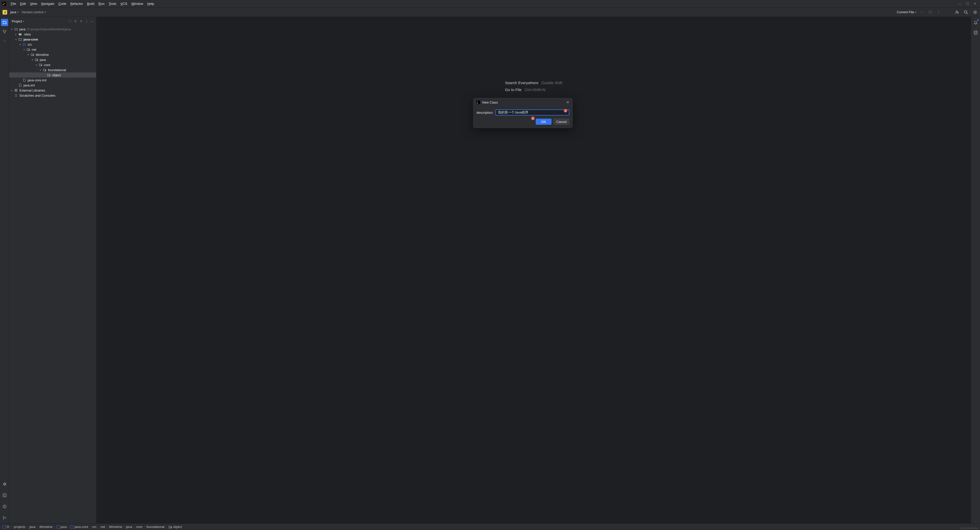  I want to click on expand-all-icon, so click(75, 21).